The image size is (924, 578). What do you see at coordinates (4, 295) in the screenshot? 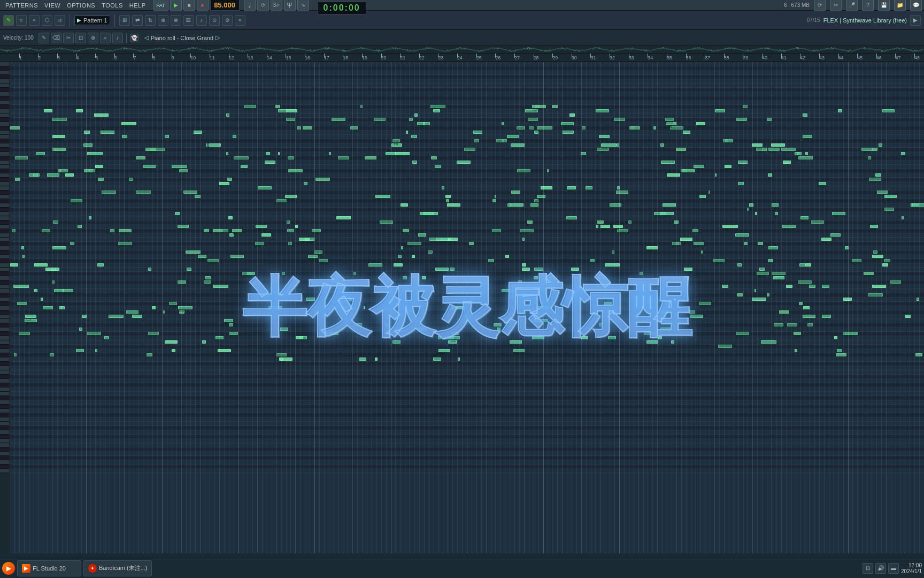
I see `piano-key-F3` at bounding box center [4, 295].